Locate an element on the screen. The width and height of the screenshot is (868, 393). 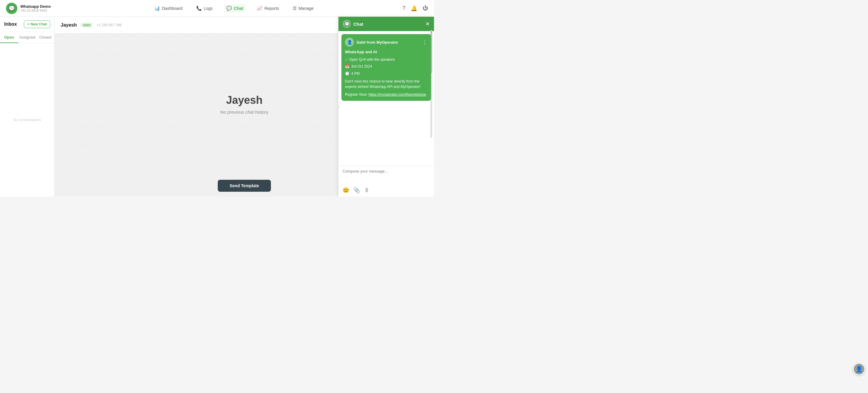
check-item: ✔ Open QnA with the speakers is located at coordinates (386, 59).